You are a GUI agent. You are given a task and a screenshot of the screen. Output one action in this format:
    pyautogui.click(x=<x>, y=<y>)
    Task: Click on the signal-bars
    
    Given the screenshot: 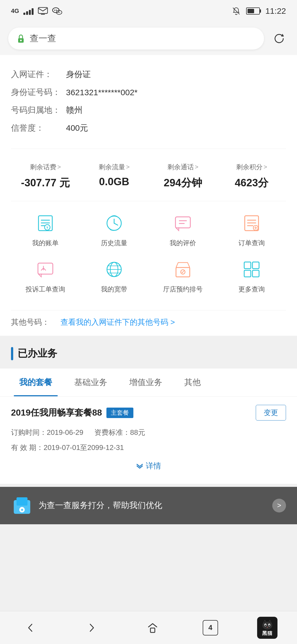 What is the action you would take?
    pyautogui.click(x=29, y=11)
    